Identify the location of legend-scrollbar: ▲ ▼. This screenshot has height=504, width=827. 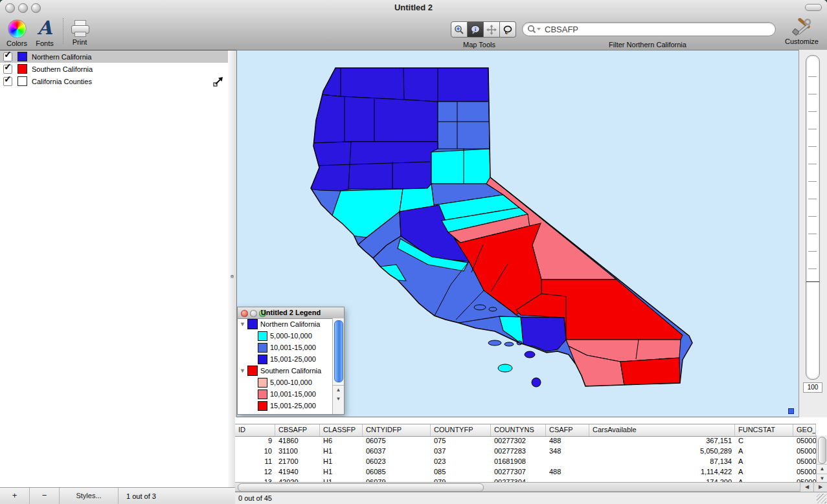
(338, 366).